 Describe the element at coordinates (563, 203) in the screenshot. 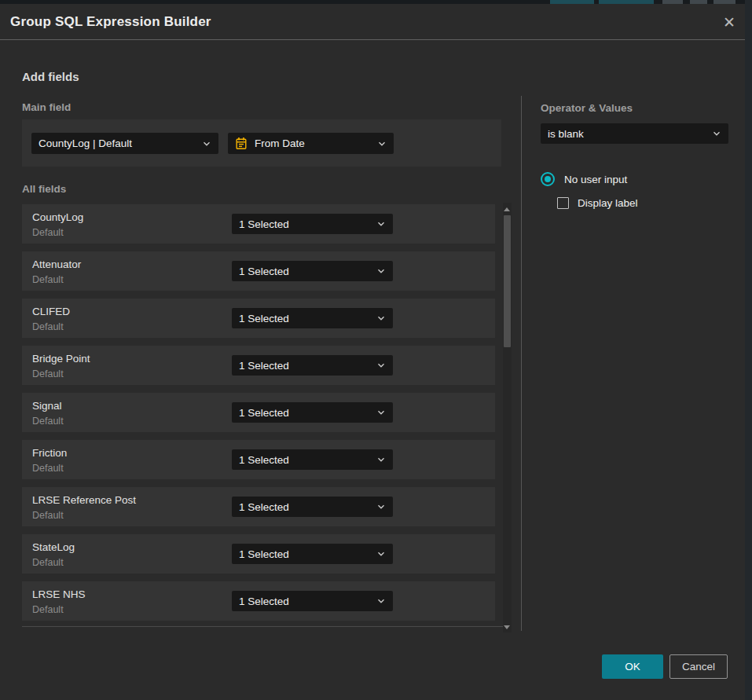

I see `checkbox-unchecked-icon` at that location.